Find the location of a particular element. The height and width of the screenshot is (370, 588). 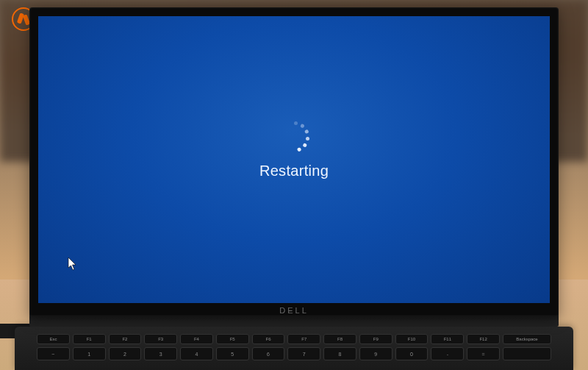

key: 3 is located at coordinates (160, 354).